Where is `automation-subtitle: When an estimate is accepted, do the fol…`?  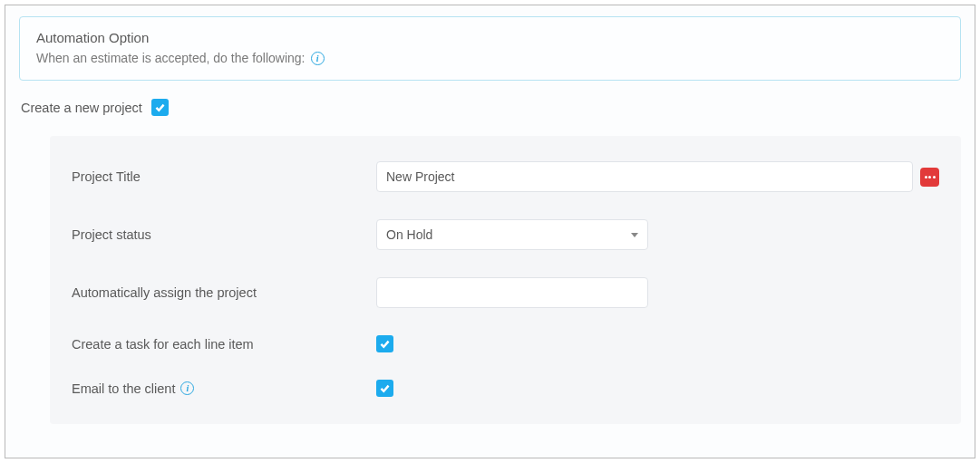 automation-subtitle: When an estimate is accepted, do the fol… is located at coordinates (490, 58).